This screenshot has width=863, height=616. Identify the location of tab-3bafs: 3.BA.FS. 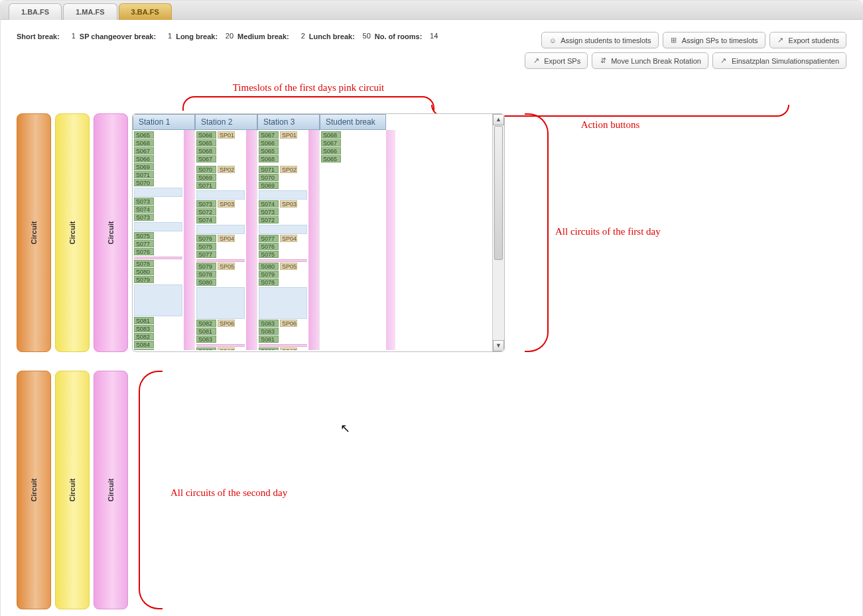
(145, 12).